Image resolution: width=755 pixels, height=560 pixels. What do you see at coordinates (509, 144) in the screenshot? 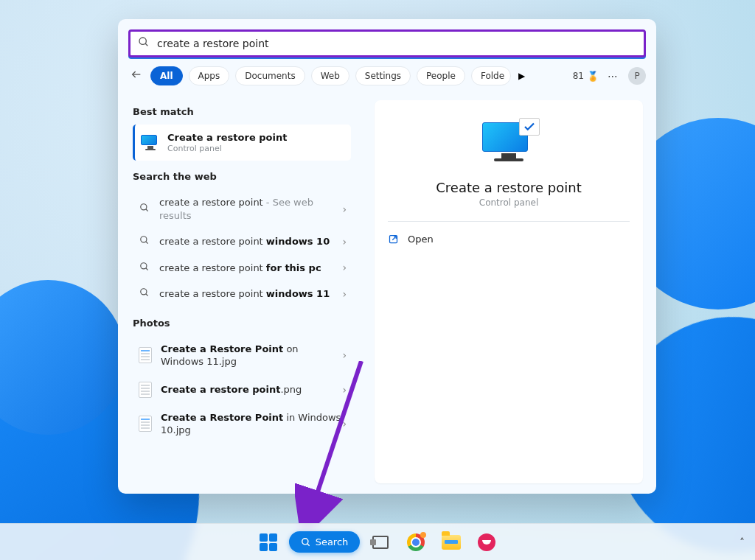
I see `monitor-check-icon` at bounding box center [509, 144].